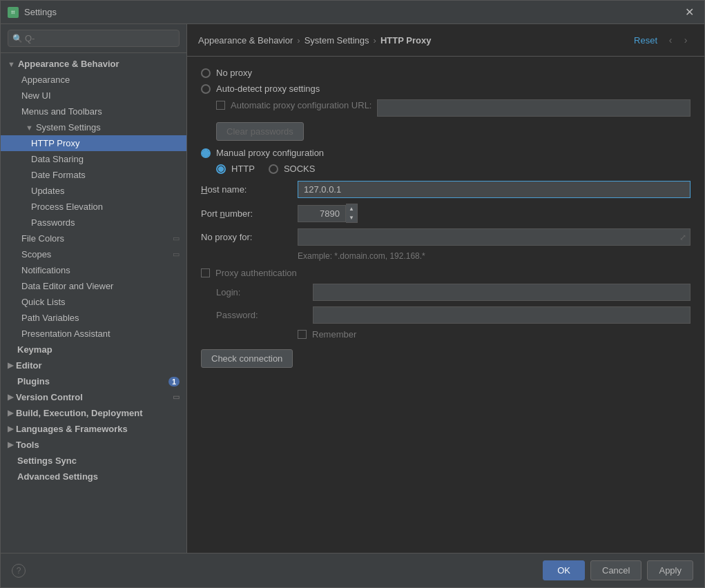 This screenshot has height=588, width=705. What do you see at coordinates (352, 213) in the screenshot?
I see `spinner-buttons: ▲ ▼` at bounding box center [352, 213].